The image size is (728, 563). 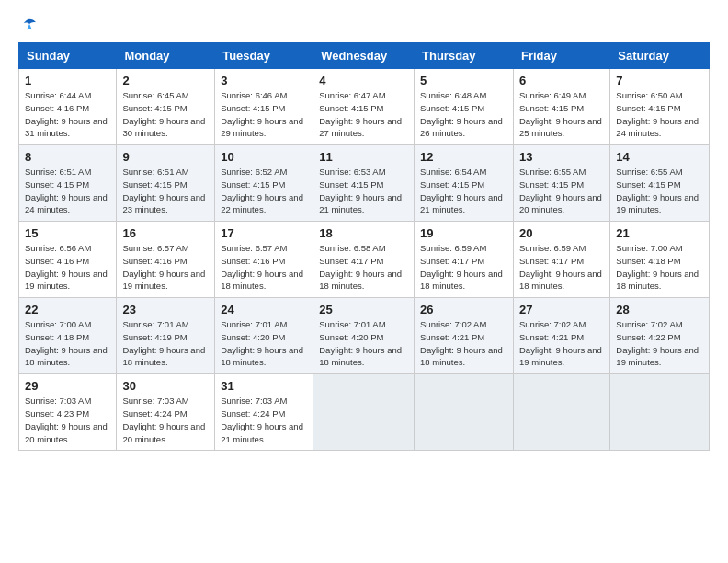 What do you see at coordinates (262, 343) in the screenshot?
I see `day-detail: Sunrise: 7:01 AMSunset: 4:20 PMDaylight:…` at bounding box center [262, 343].